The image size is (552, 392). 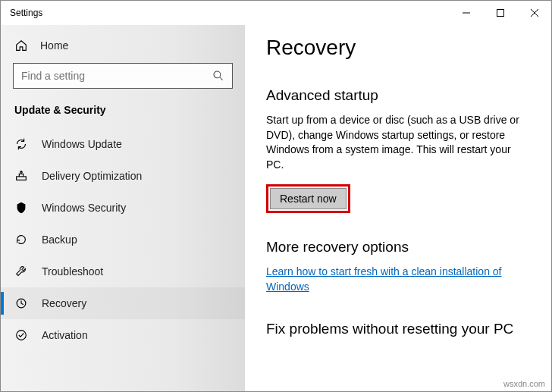 I want to click on nav-label: Activation, so click(x=65, y=335).